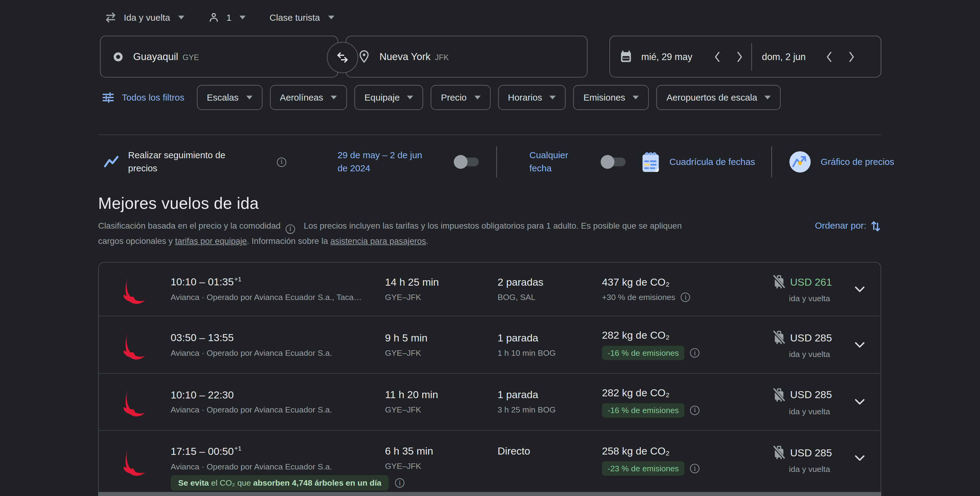  I want to click on passenger-assistance-link: asistencia para pasajeros, so click(378, 241).